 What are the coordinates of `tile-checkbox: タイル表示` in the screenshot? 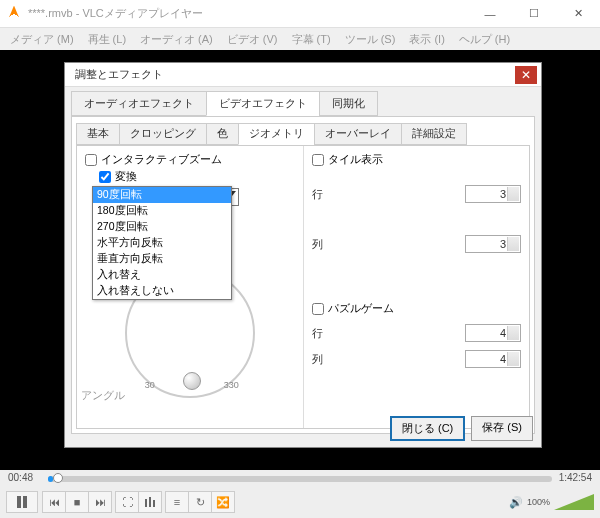 It's located at (417, 160).